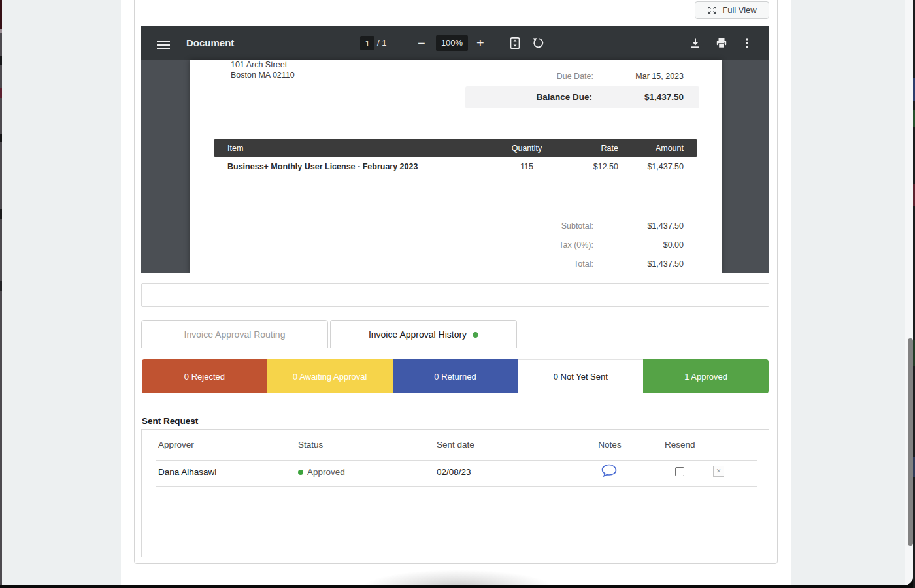 The width and height of the screenshot is (915, 588). I want to click on status-segment-awaiting-approval: 0 Awaiting Approval, so click(330, 376).